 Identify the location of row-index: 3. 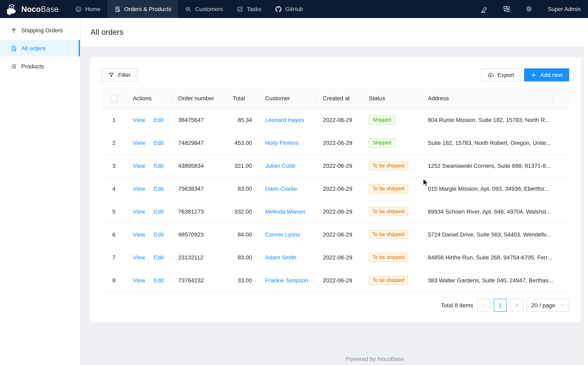
(114, 166).